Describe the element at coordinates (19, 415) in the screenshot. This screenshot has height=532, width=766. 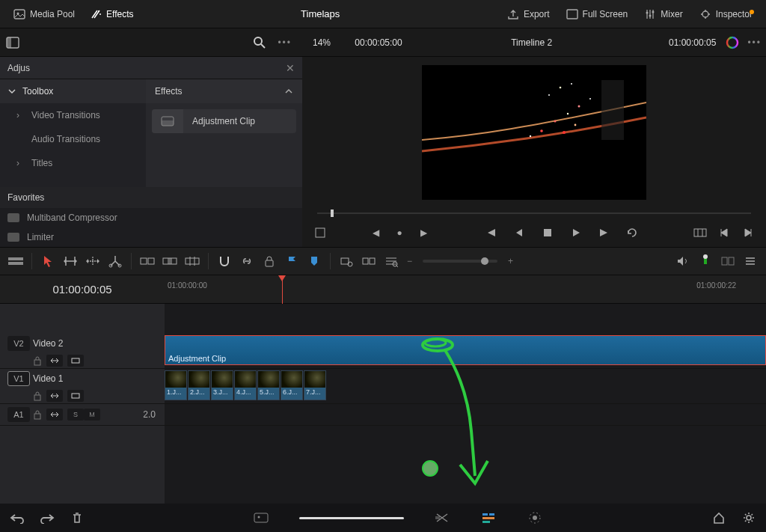
I see `track-badge-a1: A1` at that location.